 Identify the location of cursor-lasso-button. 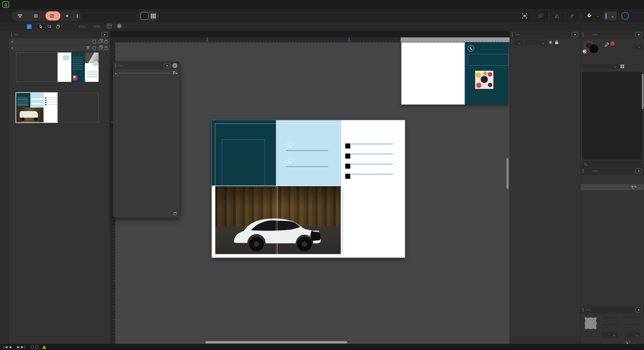
(50, 27).